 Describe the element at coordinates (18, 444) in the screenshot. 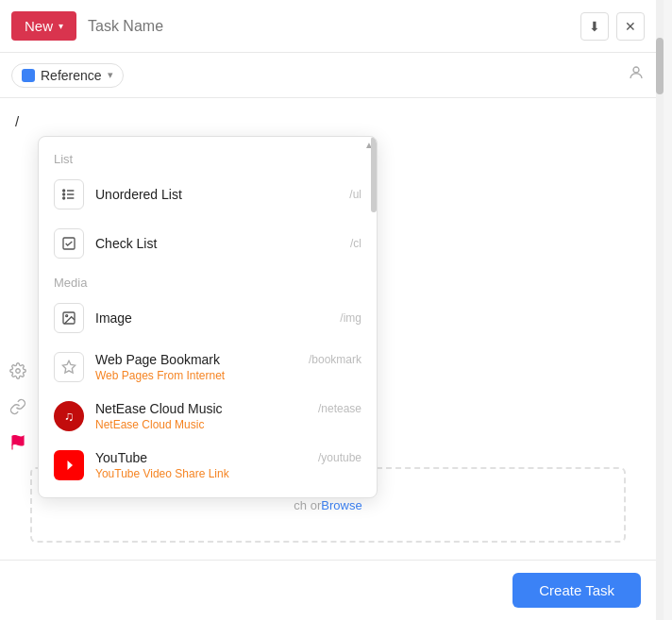

I see `flag-icon` at that location.